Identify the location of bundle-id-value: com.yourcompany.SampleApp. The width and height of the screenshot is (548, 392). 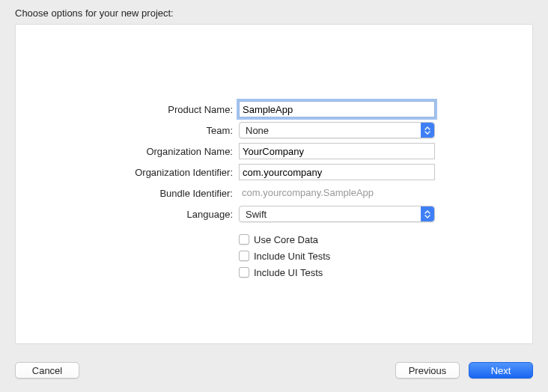
(306, 193).